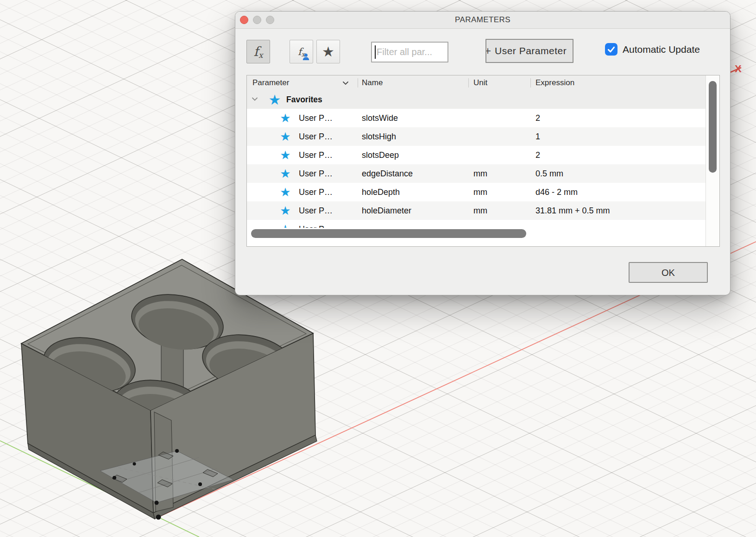 The width and height of the screenshot is (756, 537). I want to click on favorites-group-label: Favorites, so click(304, 100).